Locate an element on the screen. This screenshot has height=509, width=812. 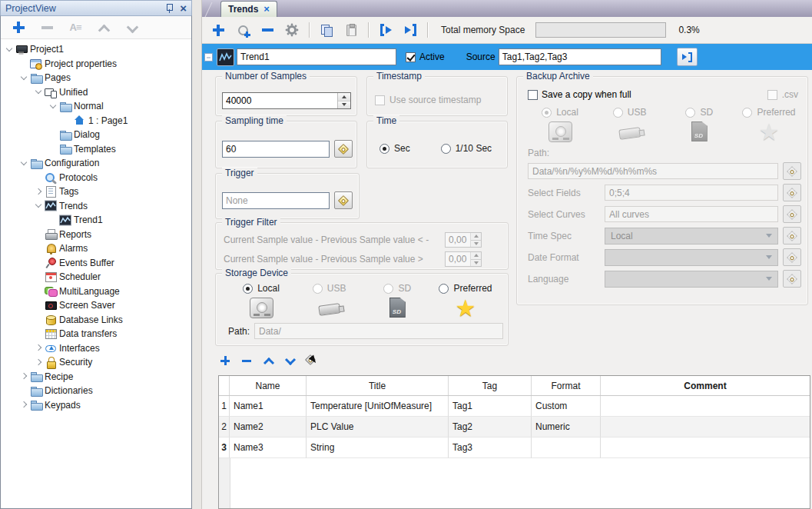
column-header-format: Format is located at coordinates (566, 386).